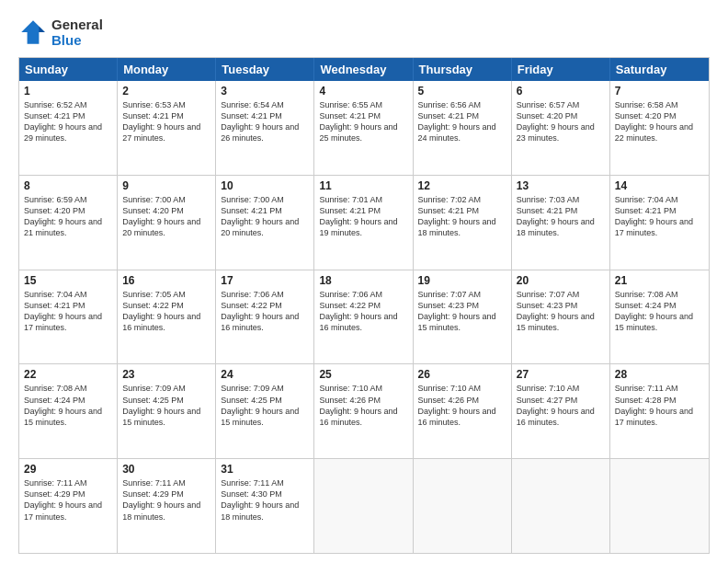 Image resolution: width=728 pixels, height=563 pixels. I want to click on day-number: 4, so click(363, 91).